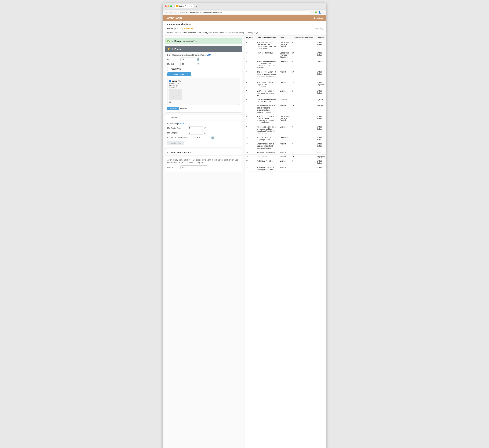 The height and width of the screenshot is (448, 489). I want to click on dataset-actions: New scope ▾ ↗ Export data Job history, so click(244, 29).